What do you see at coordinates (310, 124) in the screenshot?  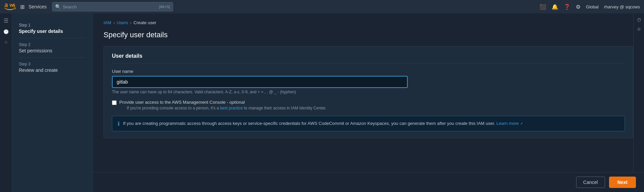 I see `info-text-content: If you are creating programmatic access …` at bounding box center [310, 124].